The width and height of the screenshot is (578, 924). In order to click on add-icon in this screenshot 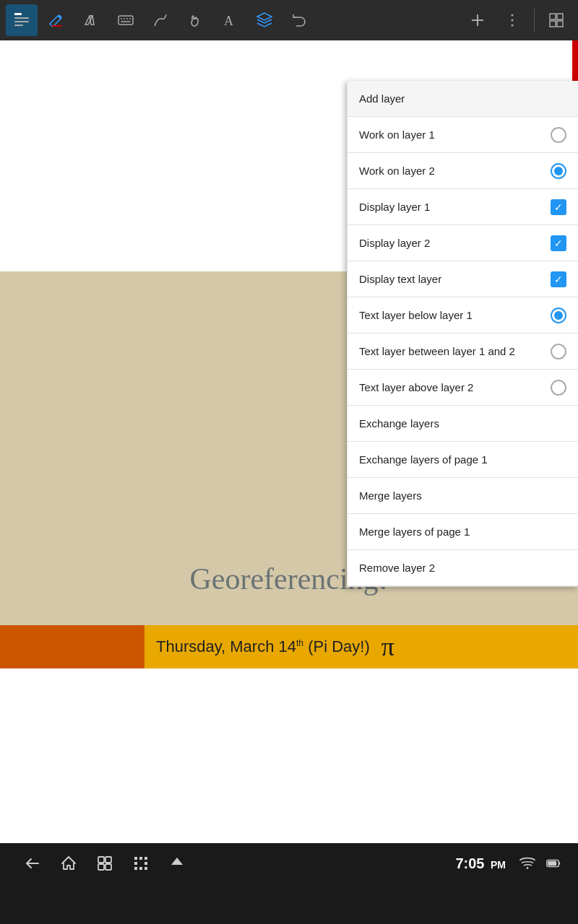, I will do `click(478, 20)`.